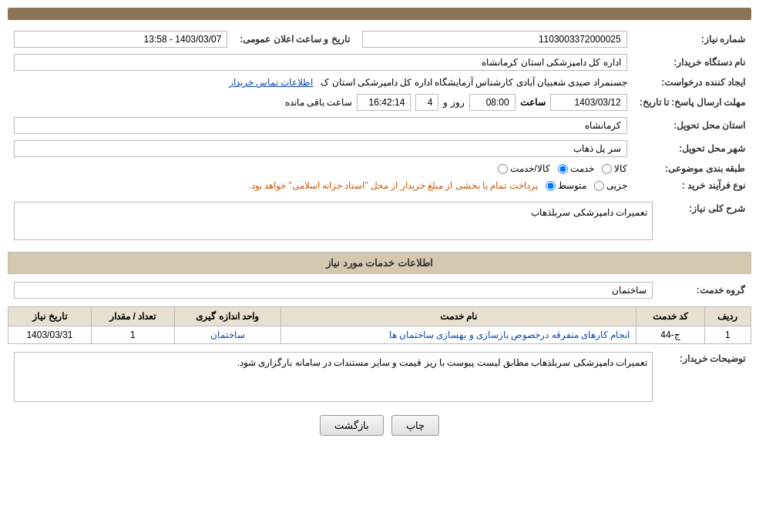  I want to click on row-service-group: گروه خدمت: ساختمان, so click(379, 290).